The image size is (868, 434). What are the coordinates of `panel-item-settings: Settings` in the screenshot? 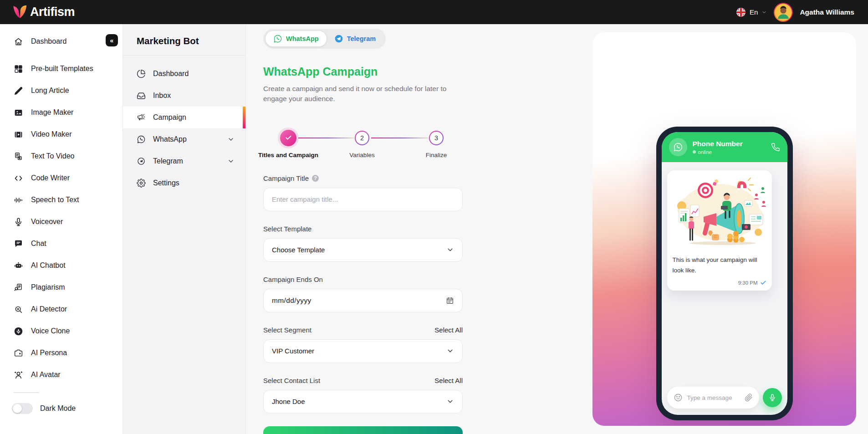 It's located at (184, 183).